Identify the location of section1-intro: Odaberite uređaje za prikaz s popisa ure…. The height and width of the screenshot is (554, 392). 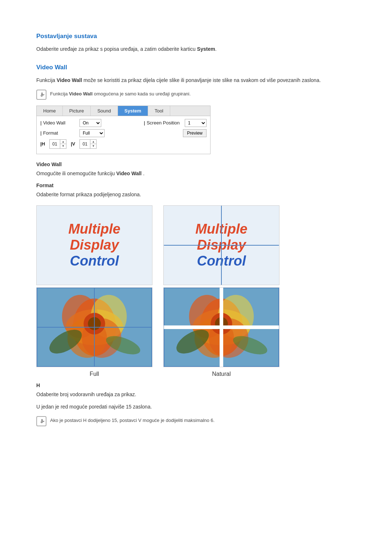
(196, 49).